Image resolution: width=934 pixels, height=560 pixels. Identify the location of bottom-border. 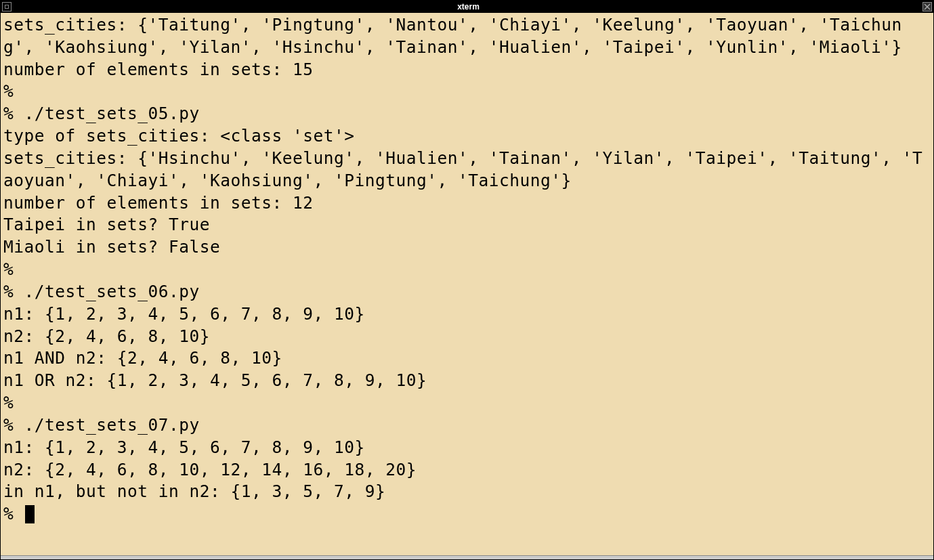
(467, 557).